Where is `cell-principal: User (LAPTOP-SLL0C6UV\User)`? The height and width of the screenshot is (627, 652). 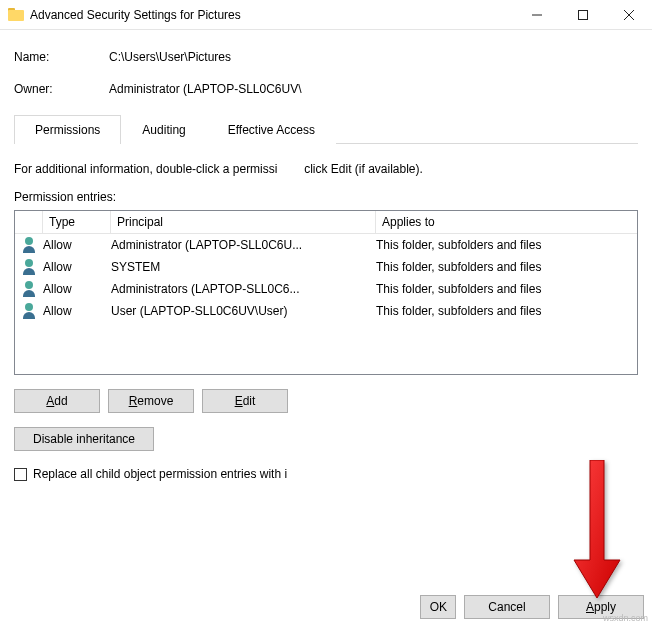
cell-principal: User (LAPTOP-SLL0C6UV\User) is located at coordinates (244, 311).